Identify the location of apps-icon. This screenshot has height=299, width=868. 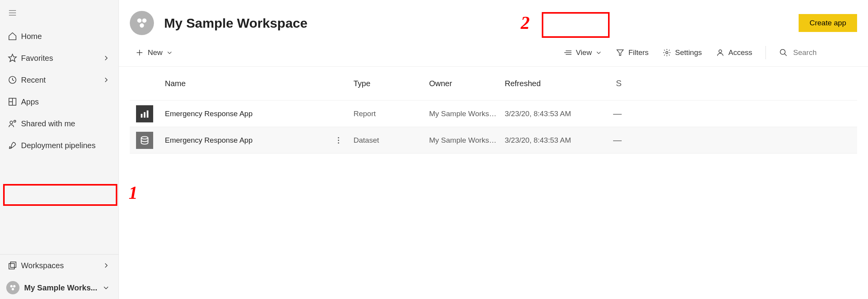
(12, 102).